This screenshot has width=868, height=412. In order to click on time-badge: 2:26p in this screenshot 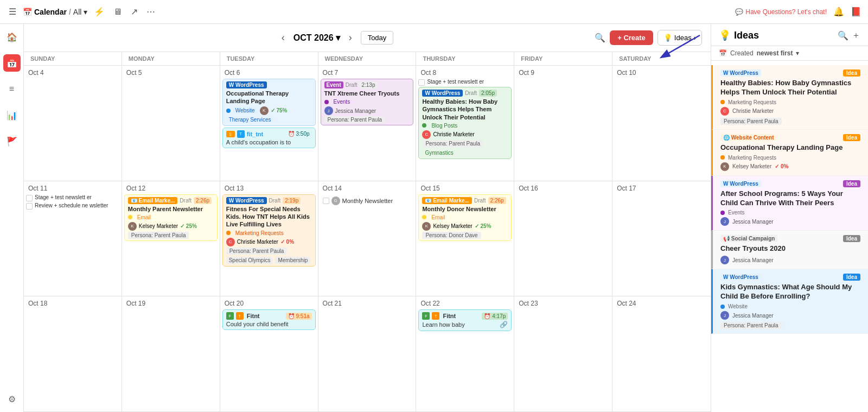, I will do `click(497, 201)`.